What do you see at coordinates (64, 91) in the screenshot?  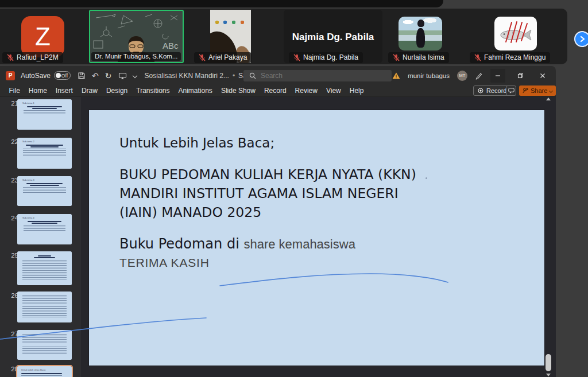 I see `tab-insert: Insert` at bounding box center [64, 91].